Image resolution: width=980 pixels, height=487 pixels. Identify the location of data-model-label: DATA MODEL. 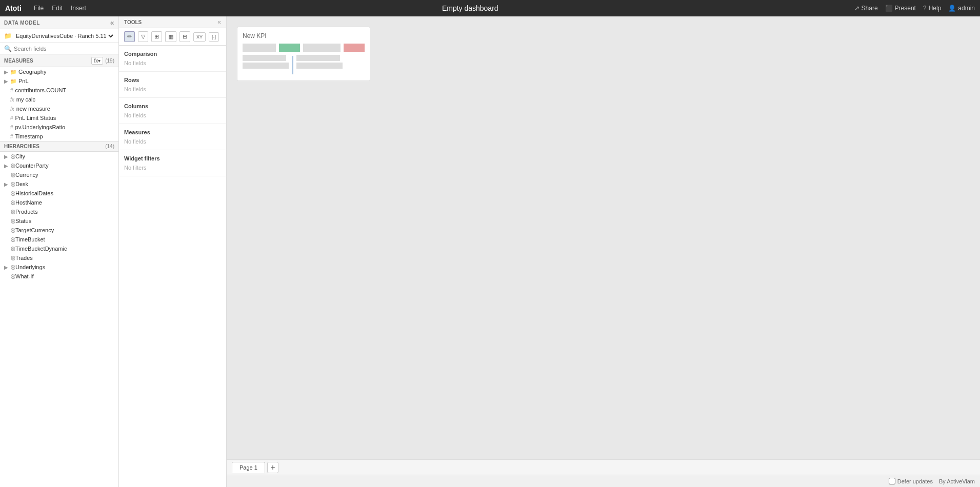
(22, 23).